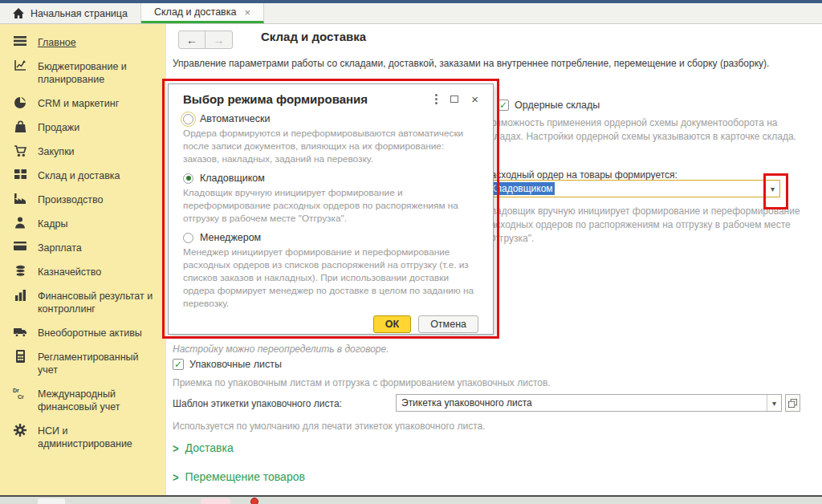 The height and width of the screenshot is (504, 822). I want to click on radio-label: Автоматически, so click(234, 119).